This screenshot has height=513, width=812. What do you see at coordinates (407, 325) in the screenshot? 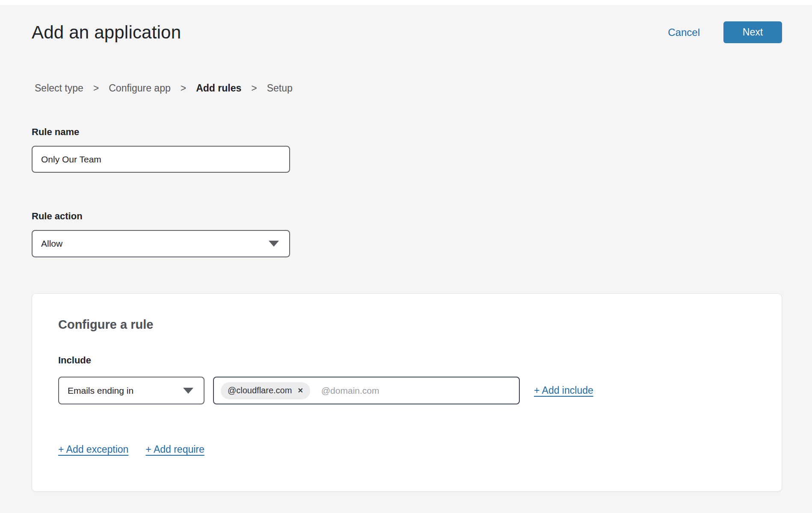
I see `configure-rule-title: Configure a rule` at bounding box center [407, 325].